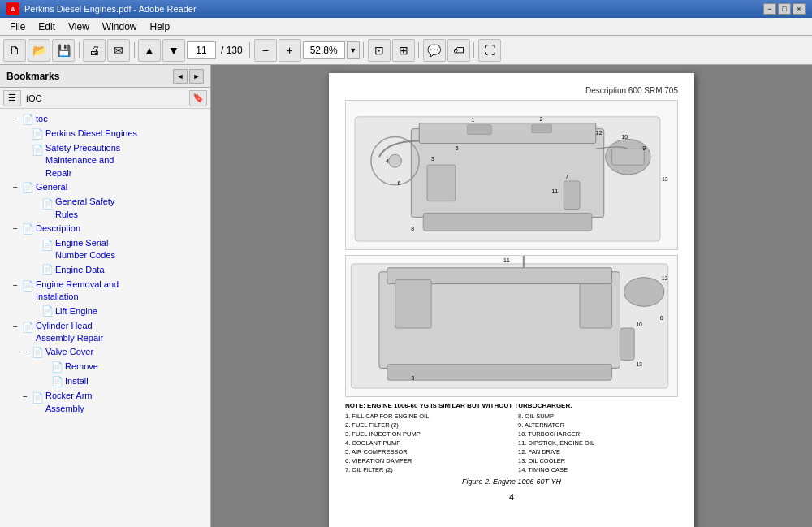 This screenshot has width=812, height=527. Describe the element at coordinates (106, 270) in the screenshot. I see `tree-item-engine-data: 📄 Engine Data` at that location.